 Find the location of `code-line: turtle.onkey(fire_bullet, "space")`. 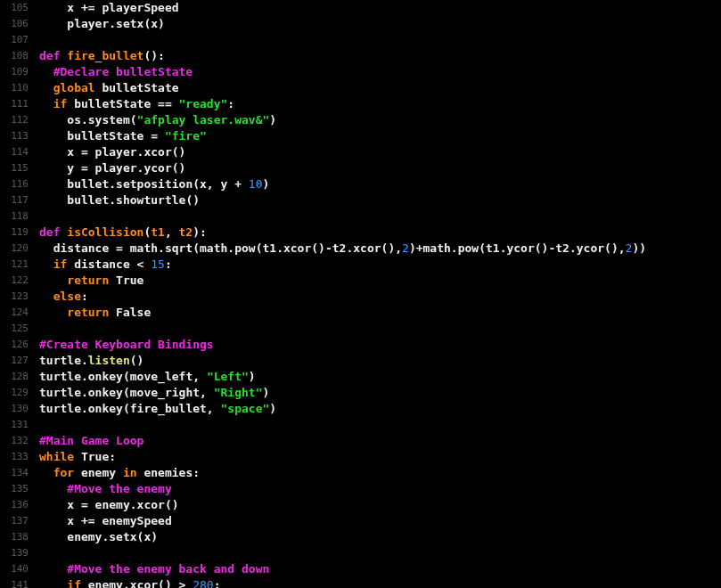

code-line: turtle.onkey(fire_bullet, "space") is located at coordinates (380, 409).